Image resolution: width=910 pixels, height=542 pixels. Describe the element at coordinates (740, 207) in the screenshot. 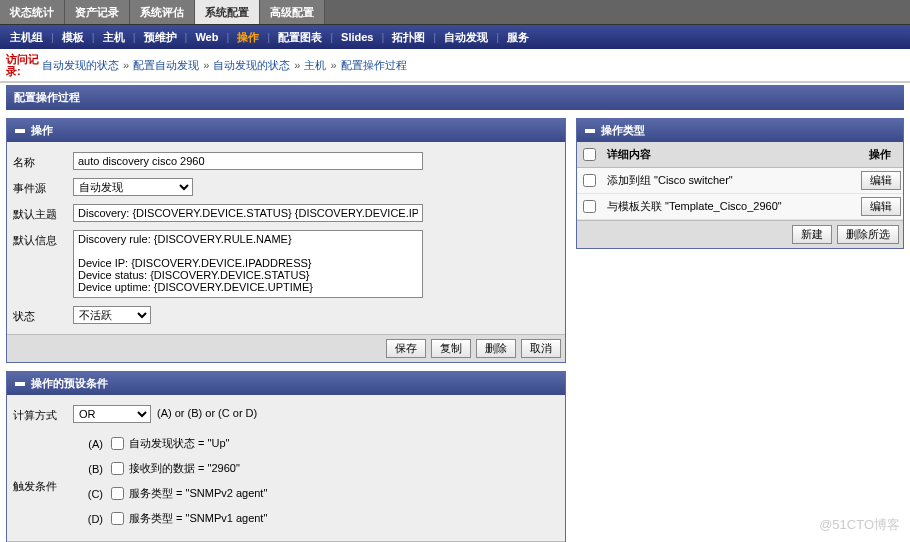

I see `table-row: 与模板关联 "Template_Cisco_2960" 编辑` at that location.